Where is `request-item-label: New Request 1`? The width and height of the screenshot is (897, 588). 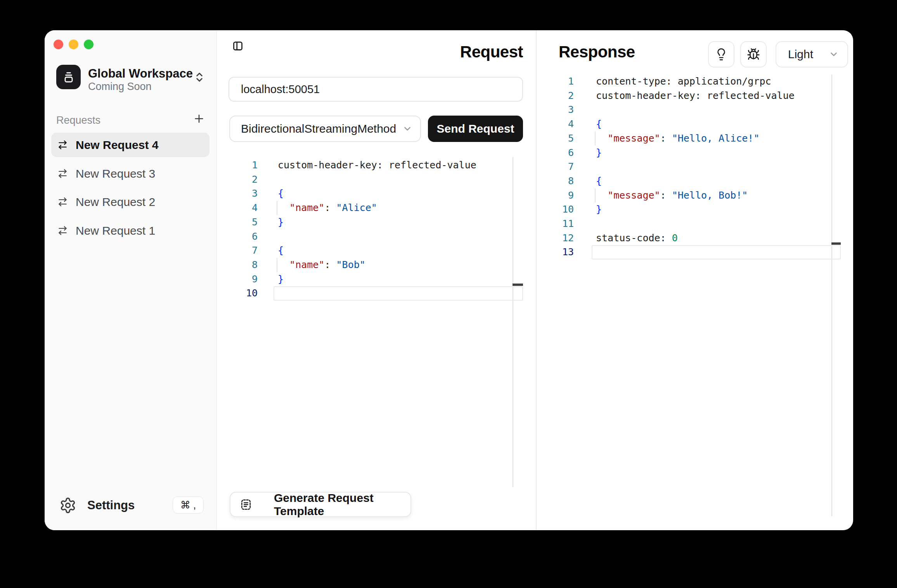
request-item-label: New Request 1 is located at coordinates (116, 231).